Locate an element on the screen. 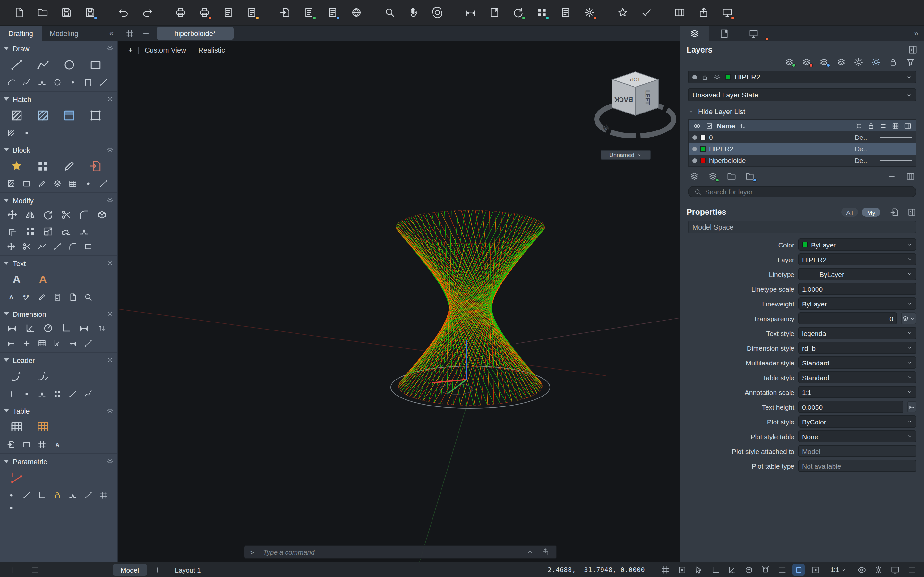  property-value-field: ByLayer is located at coordinates (858, 304).